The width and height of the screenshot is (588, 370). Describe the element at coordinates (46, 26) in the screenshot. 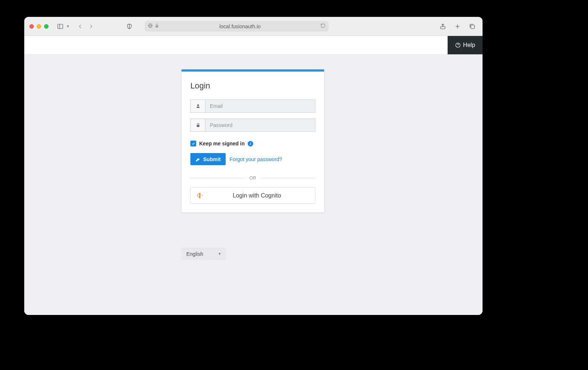

I see `maximize-window-icon` at that location.